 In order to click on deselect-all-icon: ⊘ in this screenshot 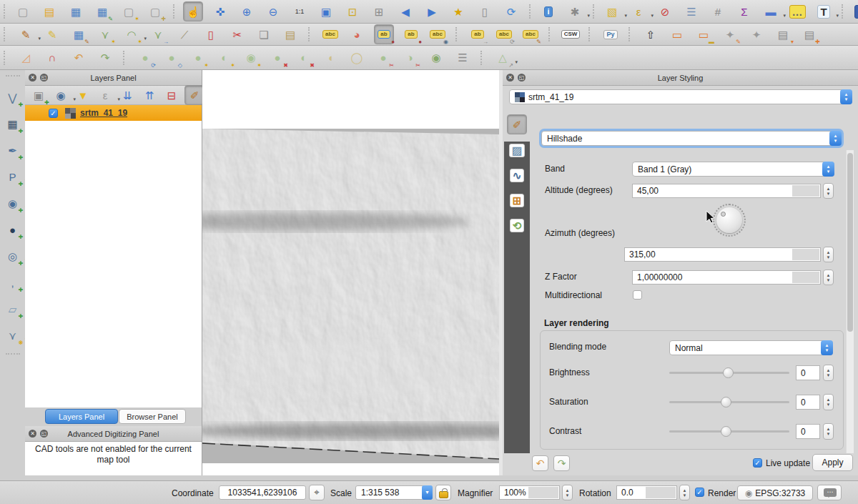, I will do `click(665, 11)`.